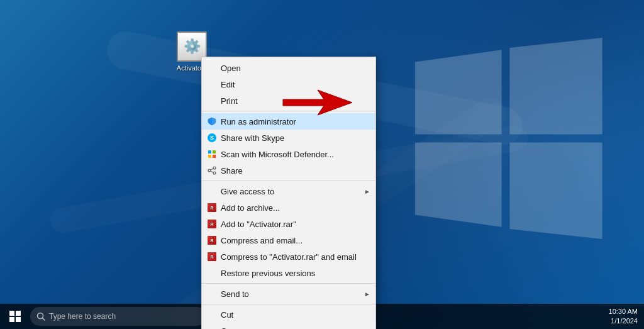 This screenshot has width=644, height=329. I want to click on taskbar-date-display: 1/1/2024, so click(623, 321).